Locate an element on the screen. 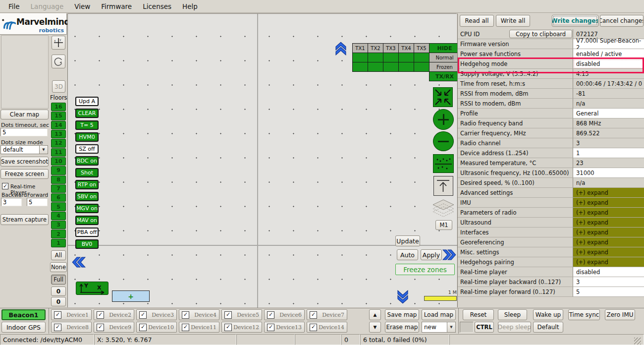 The height and width of the screenshot is (345, 644). tx-column-header: TX1 is located at coordinates (360, 48).